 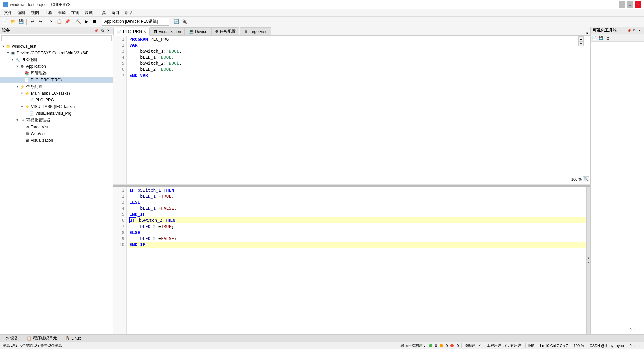 What do you see at coordinates (76, 338) in the screenshot?
I see `bottom-tab-label-2: Linux` at bounding box center [76, 338].